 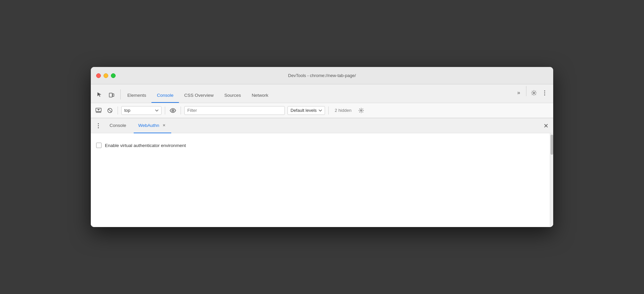 What do you see at coordinates (361, 111) in the screenshot?
I see `console-settings-icon` at bounding box center [361, 111].